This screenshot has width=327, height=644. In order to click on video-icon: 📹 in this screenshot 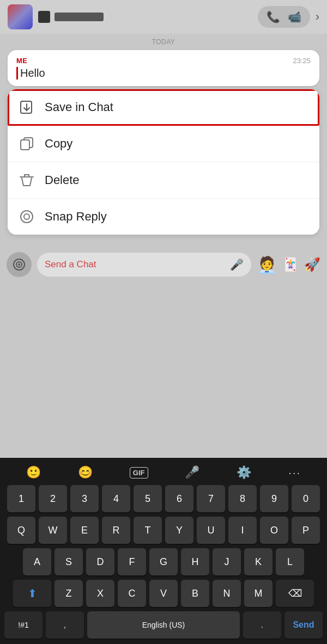, I will do `click(294, 17)`.